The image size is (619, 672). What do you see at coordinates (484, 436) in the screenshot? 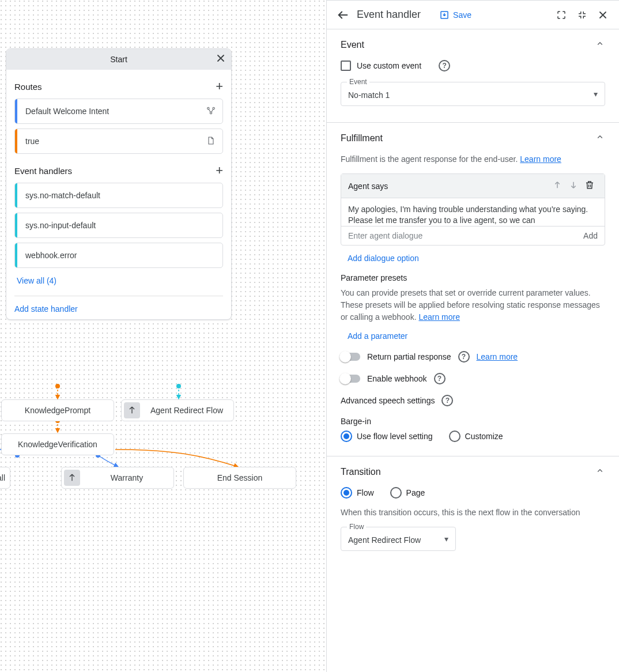
I see `radio-label: Customize` at bounding box center [484, 436].